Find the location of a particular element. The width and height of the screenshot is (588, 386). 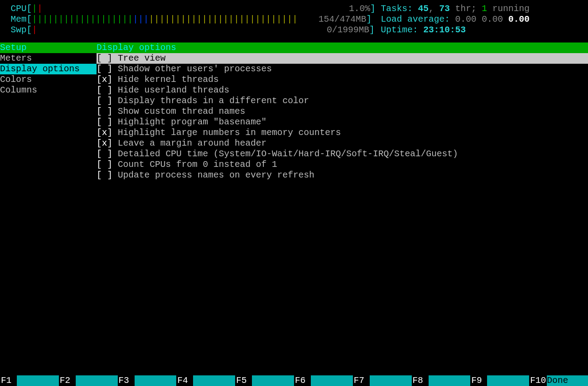

tasks-label: Tasks: is located at coordinates (397, 9).